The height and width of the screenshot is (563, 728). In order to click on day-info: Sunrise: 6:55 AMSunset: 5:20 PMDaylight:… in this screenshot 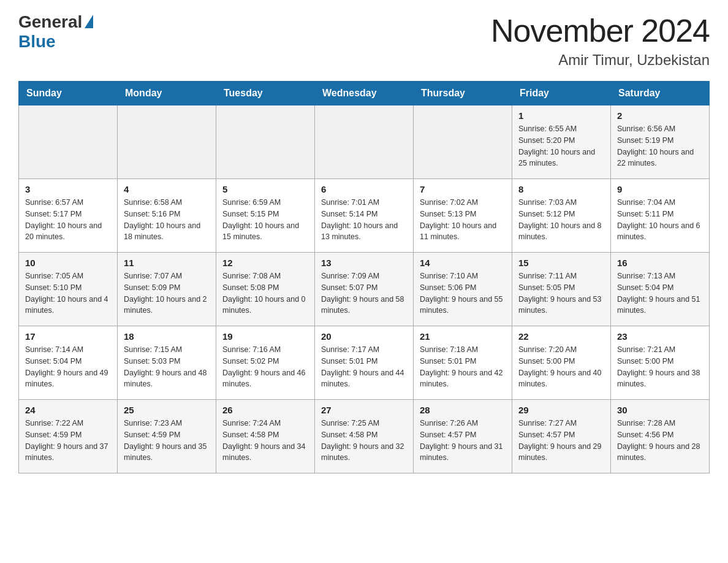, I will do `click(561, 146)`.